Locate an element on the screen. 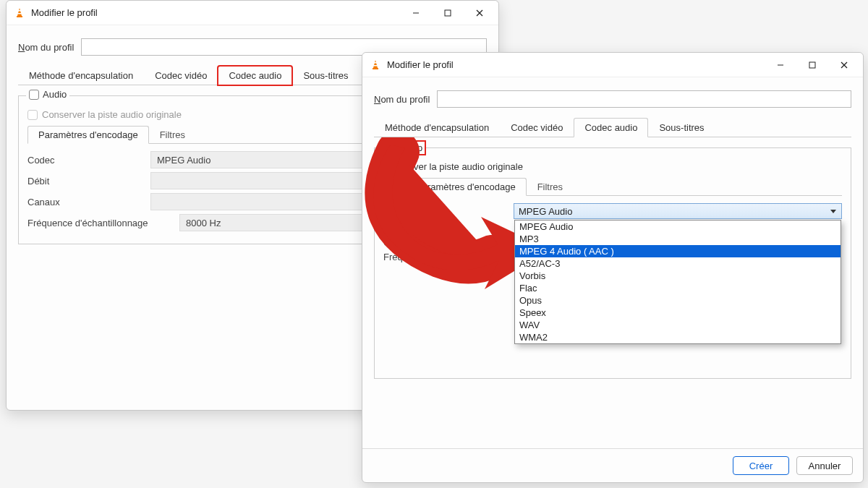  codec-option: A52/AC-3 is located at coordinates (678, 263).